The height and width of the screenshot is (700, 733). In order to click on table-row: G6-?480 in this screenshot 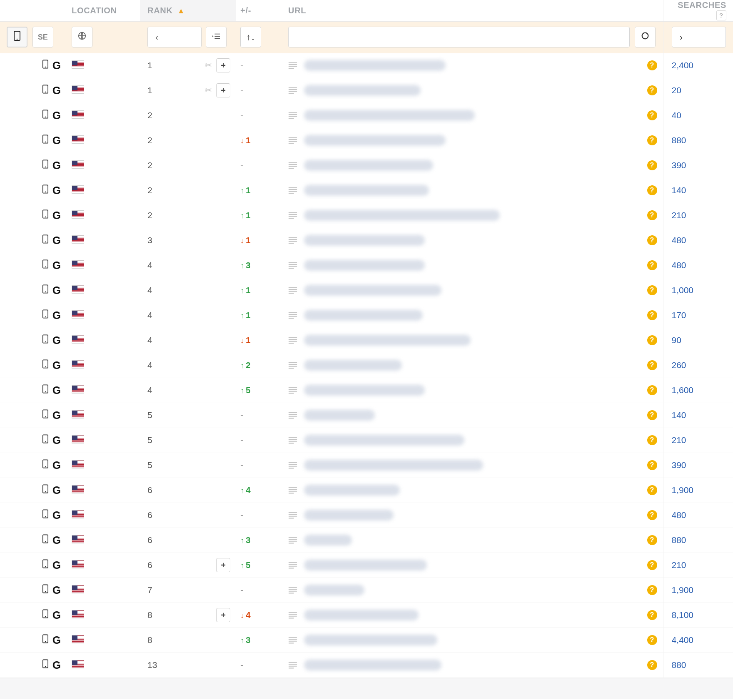, I will do `click(366, 515)`.